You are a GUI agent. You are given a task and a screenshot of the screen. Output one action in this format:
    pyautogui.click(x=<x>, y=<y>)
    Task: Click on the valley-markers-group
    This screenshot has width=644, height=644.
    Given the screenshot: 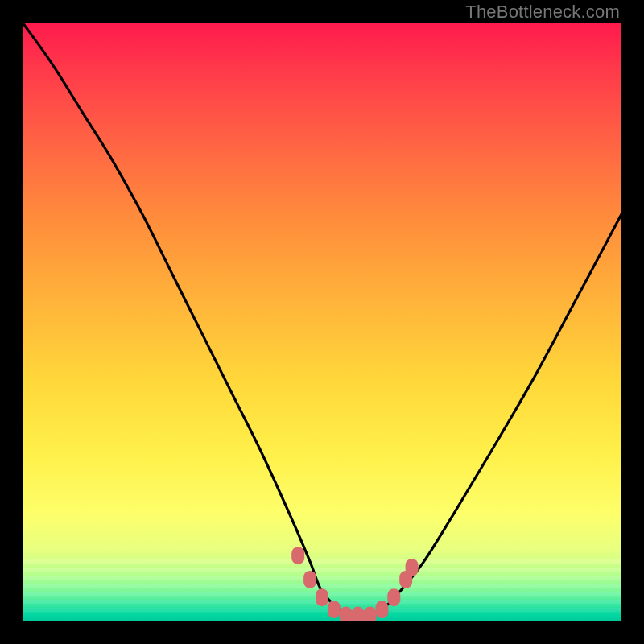 What is the action you would take?
    pyautogui.click(x=354, y=584)
    